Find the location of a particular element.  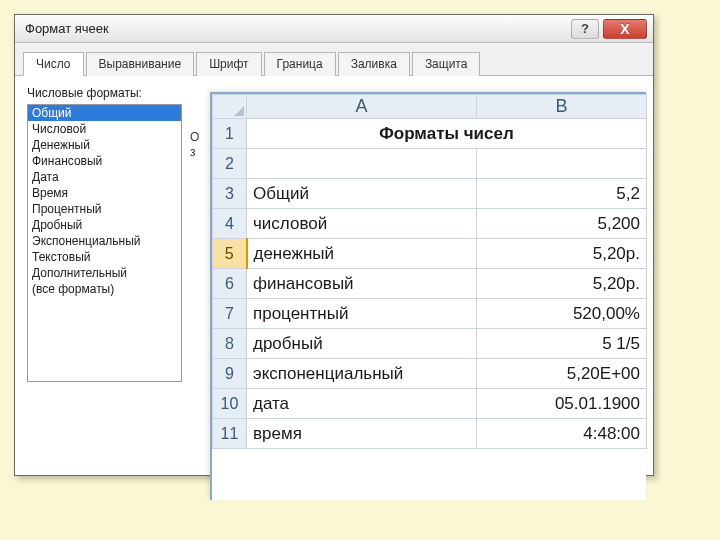

format-option: Денежный is located at coordinates (104, 145).